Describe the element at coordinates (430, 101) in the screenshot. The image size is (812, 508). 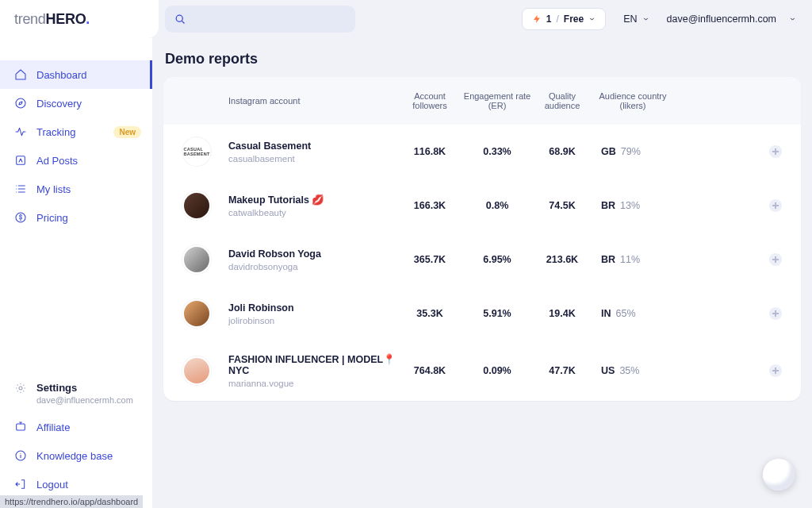
I see `col-followers: Account followers` at that location.